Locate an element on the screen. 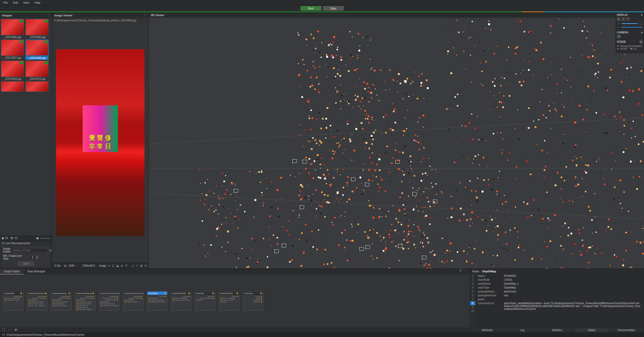  graph-node: FeatureExtraction🔒SfMDataFeatures Folder… is located at coordinates (37, 301).